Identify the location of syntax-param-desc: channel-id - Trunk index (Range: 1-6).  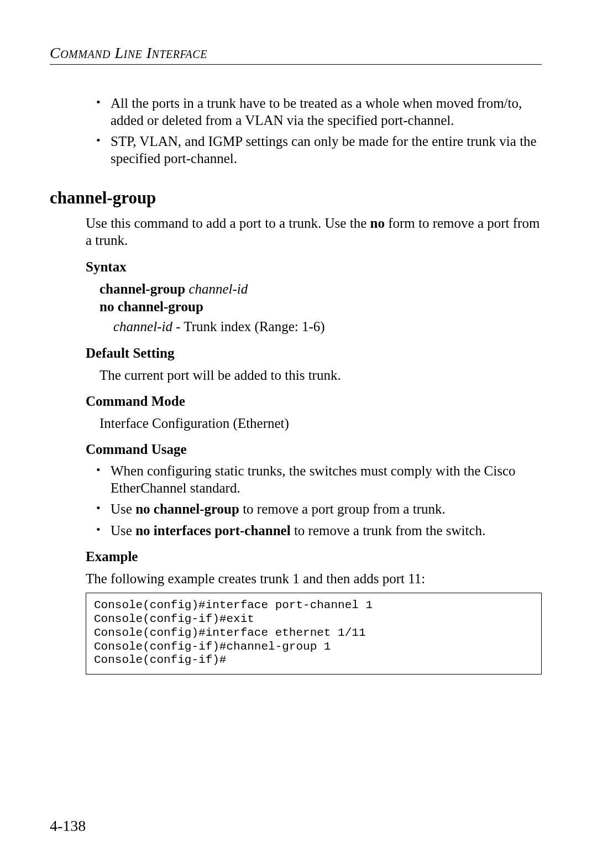
(321, 327).